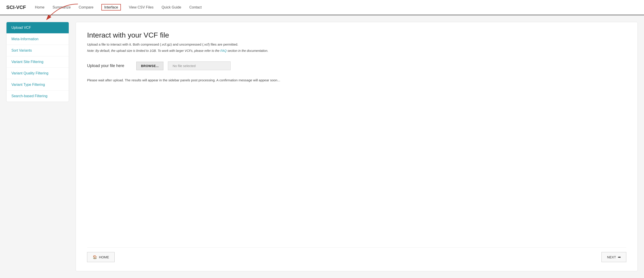 This screenshot has width=644, height=278. I want to click on nav-compare: Compare, so click(86, 7).